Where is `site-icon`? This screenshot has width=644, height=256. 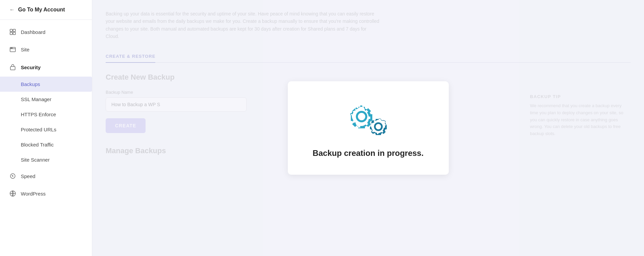 site-icon is located at coordinates (13, 49).